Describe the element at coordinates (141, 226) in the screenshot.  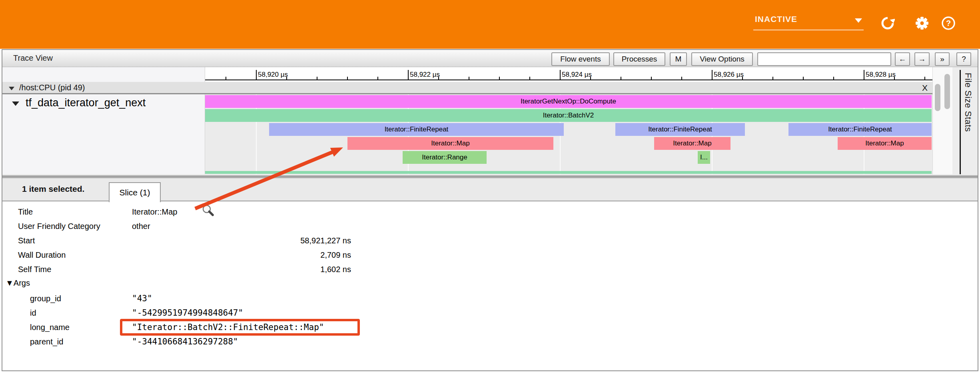
I see `detail-value: other` at that location.